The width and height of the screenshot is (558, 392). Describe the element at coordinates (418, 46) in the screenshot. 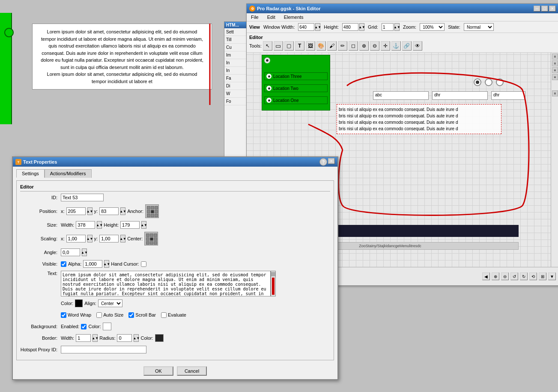

I see `tool-eye: 👁` at that location.